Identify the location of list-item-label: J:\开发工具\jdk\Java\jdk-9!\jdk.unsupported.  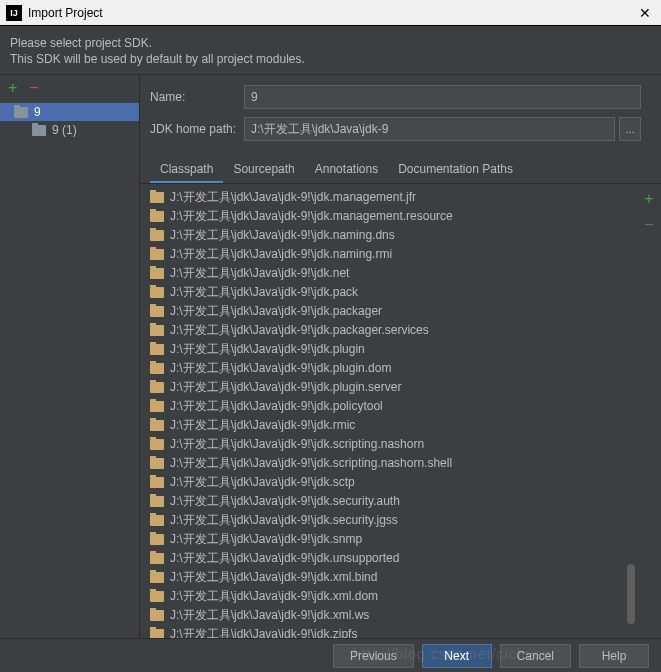
(284, 558).